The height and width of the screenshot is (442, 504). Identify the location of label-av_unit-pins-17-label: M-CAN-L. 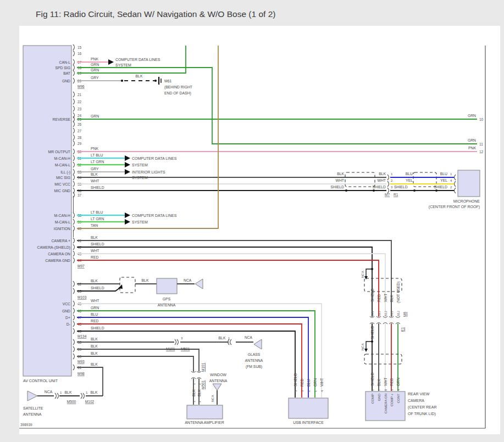
(63, 165).